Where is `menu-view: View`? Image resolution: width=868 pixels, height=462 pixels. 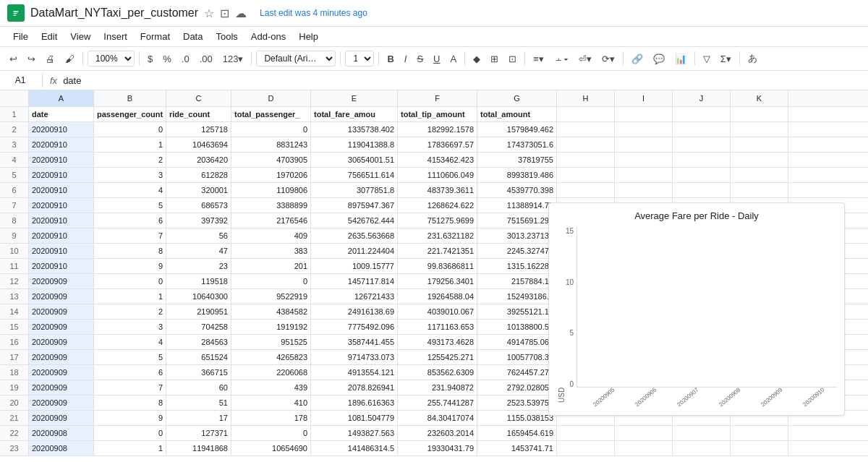 menu-view: View is located at coordinates (80, 36).